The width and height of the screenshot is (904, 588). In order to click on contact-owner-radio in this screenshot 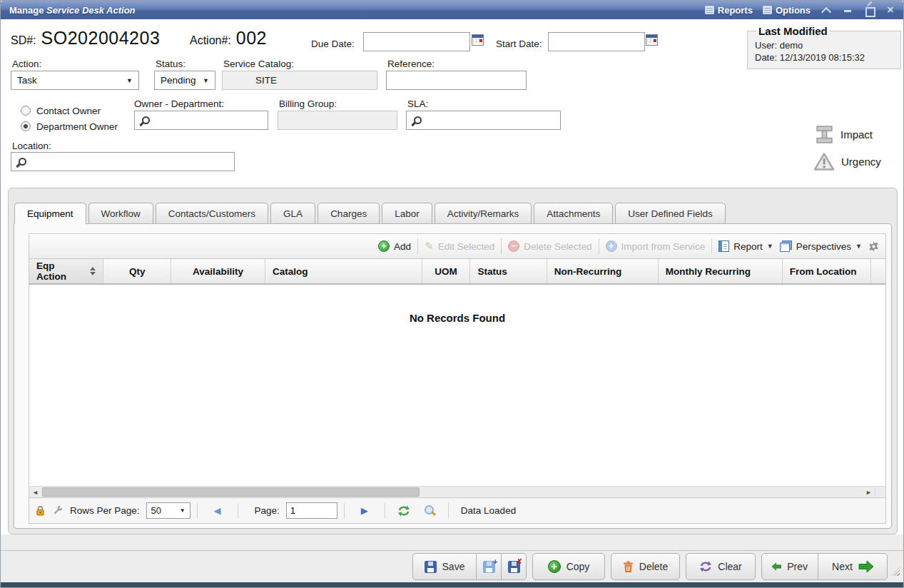, I will do `click(26, 111)`.